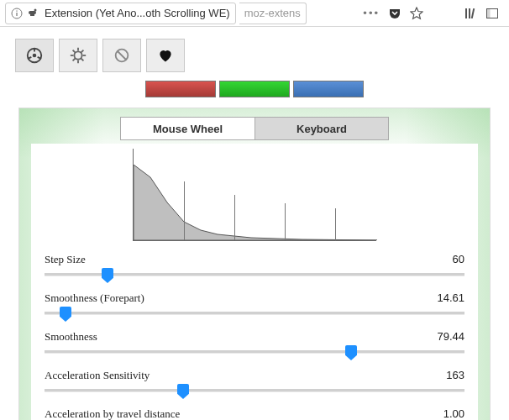  Describe the element at coordinates (254, 195) in the screenshot. I see `response-curve-chart` at that location.